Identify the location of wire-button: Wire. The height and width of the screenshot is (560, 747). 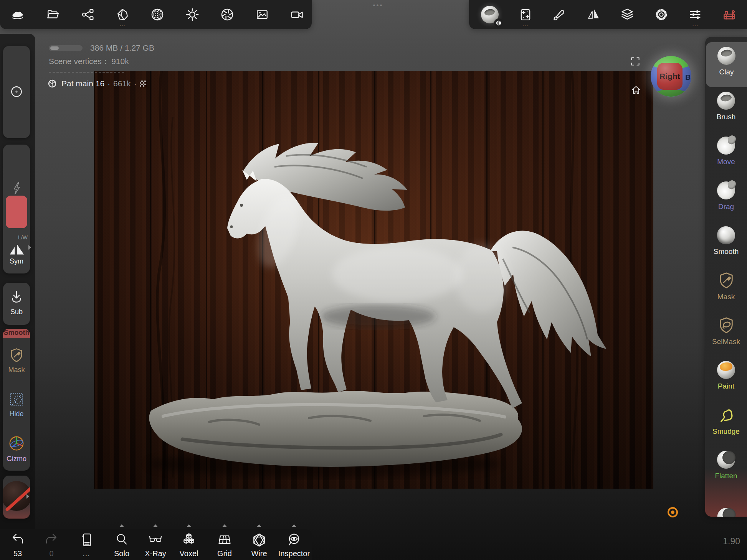
(259, 545).